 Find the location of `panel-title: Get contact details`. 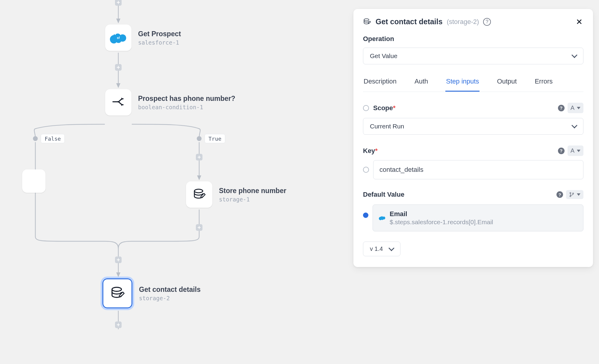

panel-title: Get contact details is located at coordinates (409, 22).